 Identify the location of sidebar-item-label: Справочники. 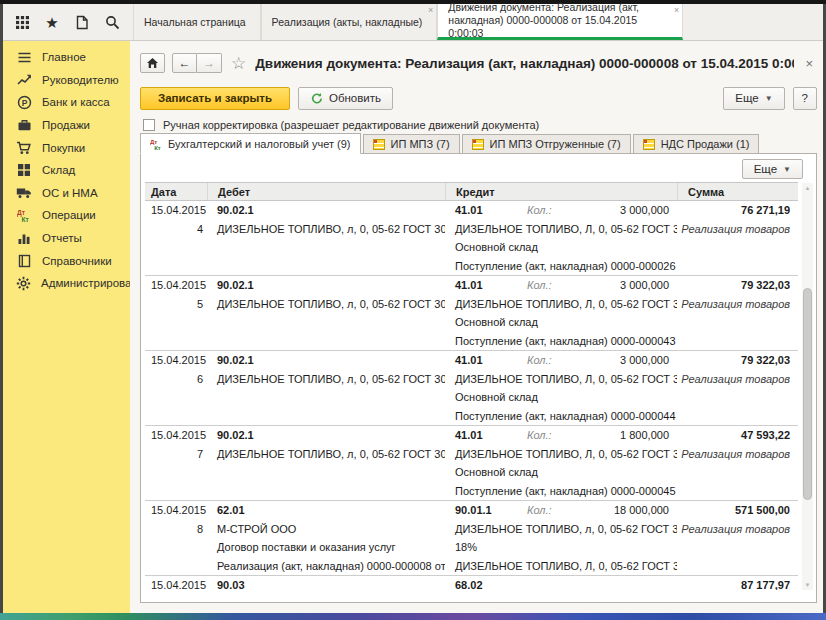
(77, 261).